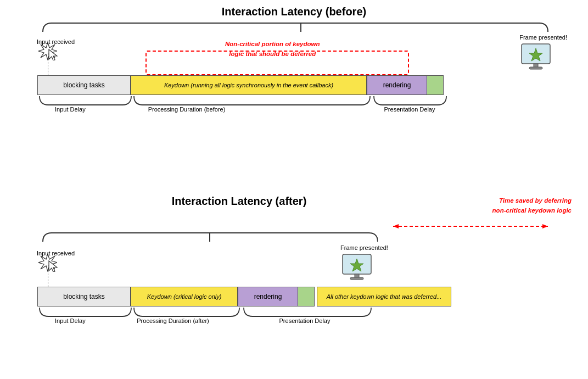  What do you see at coordinates (307, 313) in the screenshot?
I see `presentation-brace-bottom` at bounding box center [307, 313].